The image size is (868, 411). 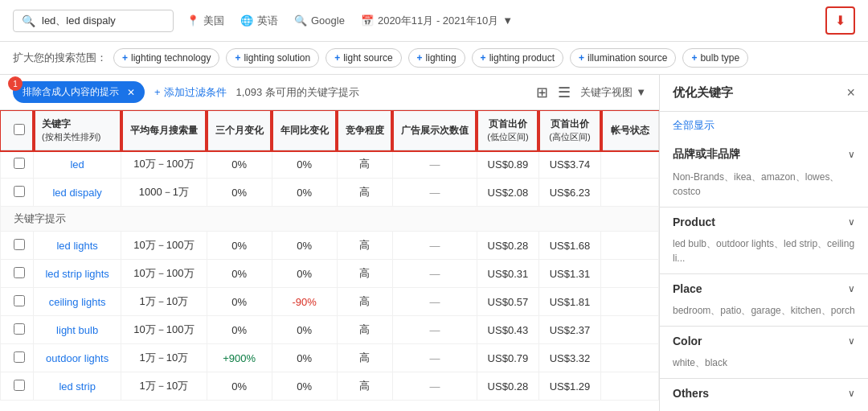 What do you see at coordinates (77, 386) in the screenshot?
I see `cell-keyword: led strip` at bounding box center [77, 386].